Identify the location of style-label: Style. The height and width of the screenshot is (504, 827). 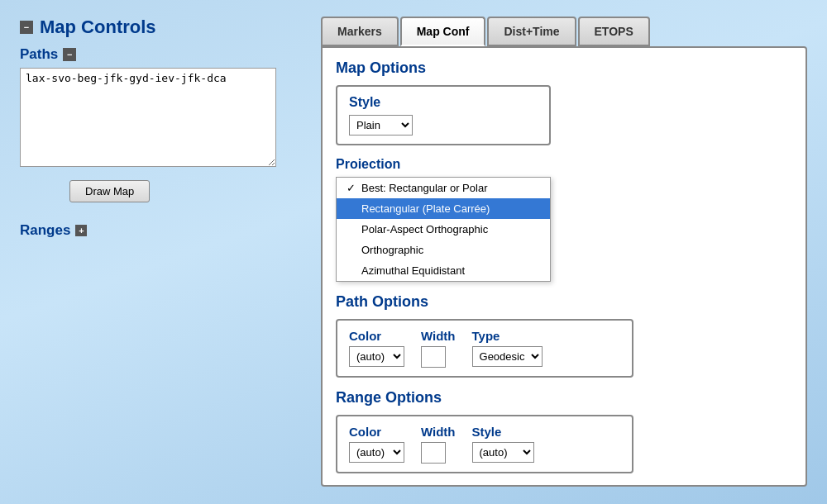
(443, 102).